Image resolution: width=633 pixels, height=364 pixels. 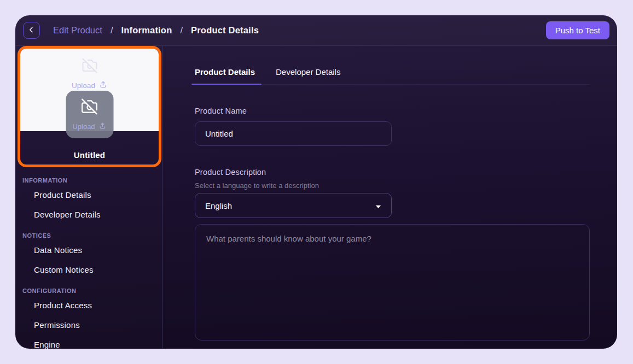 I want to click on product-name-label: Product Name, so click(x=392, y=111).